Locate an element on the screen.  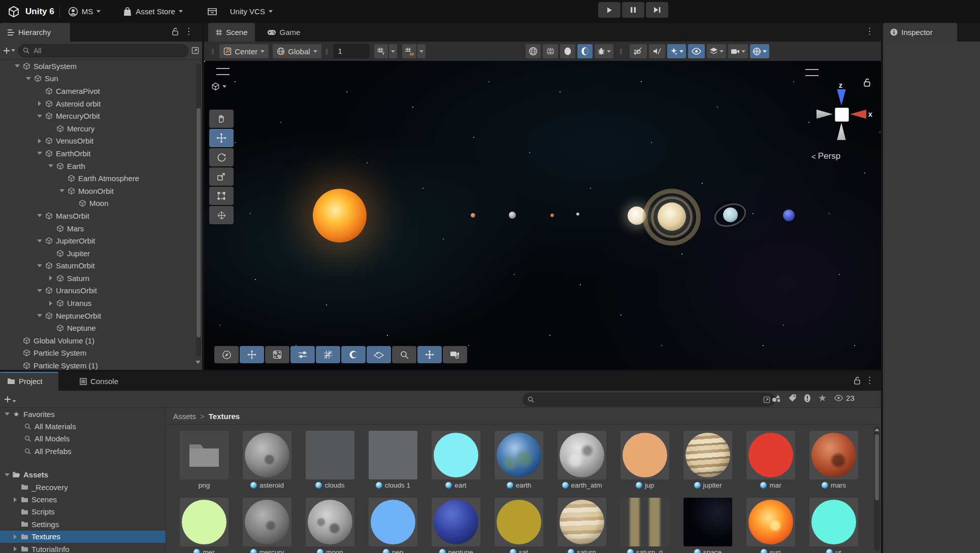
favorites-header: ★Favorites is located at coordinates (83, 414).